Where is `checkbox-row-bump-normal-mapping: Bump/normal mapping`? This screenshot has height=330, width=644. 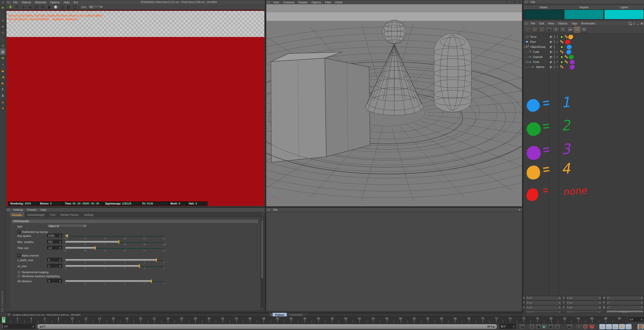 checkbox-row-bump-normal-mapping: Bump/normal mapping is located at coordinates (33, 272).